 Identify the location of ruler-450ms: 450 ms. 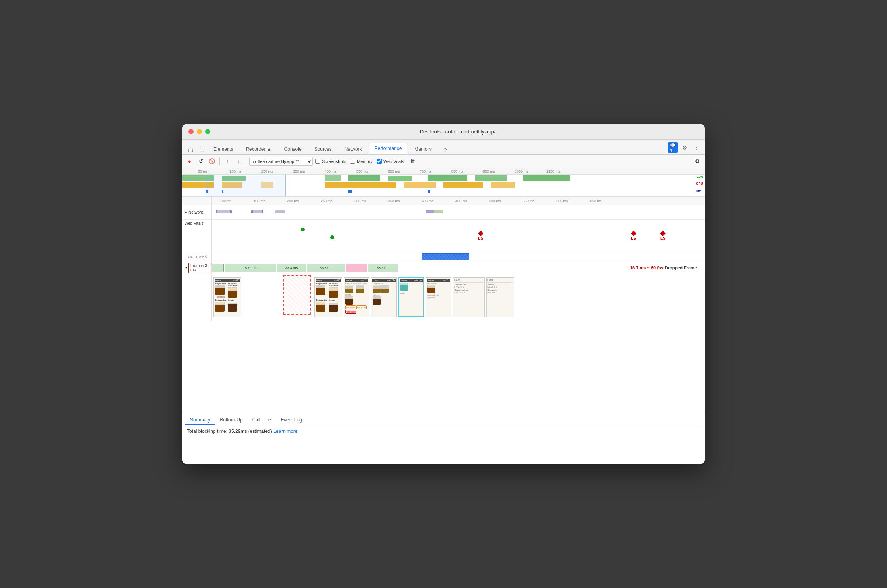
(461, 201).